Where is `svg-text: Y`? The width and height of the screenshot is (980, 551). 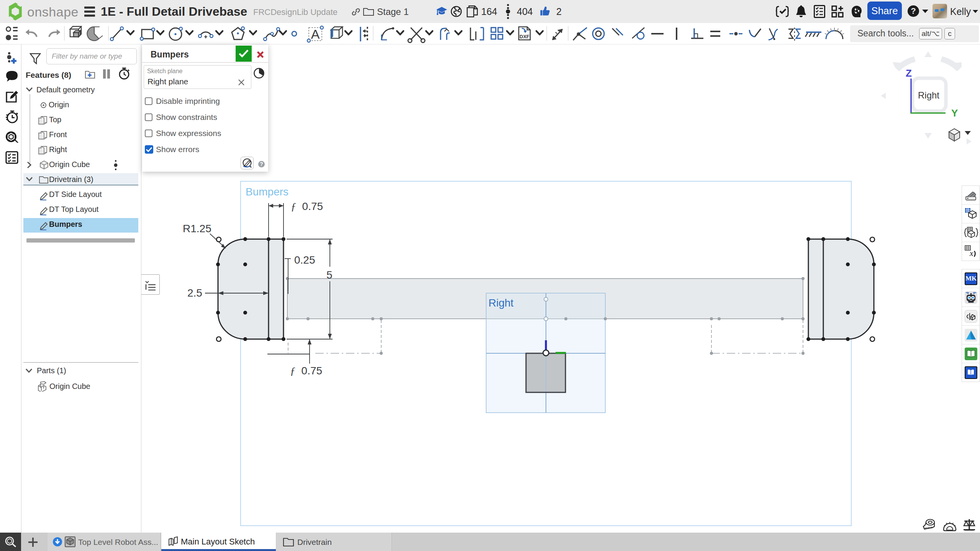
svg-text: Y is located at coordinates (955, 113).